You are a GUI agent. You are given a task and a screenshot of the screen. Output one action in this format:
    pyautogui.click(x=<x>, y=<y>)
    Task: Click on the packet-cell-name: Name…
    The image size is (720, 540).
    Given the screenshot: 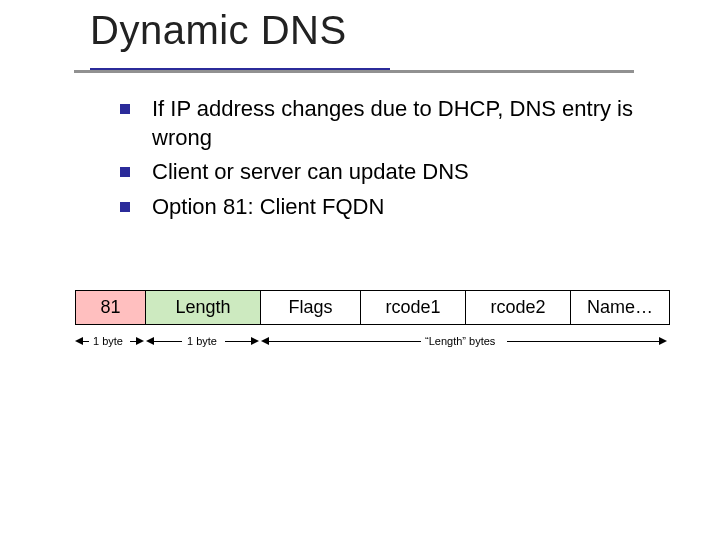 What is the action you would take?
    pyautogui.click(x=620, y=308)
    